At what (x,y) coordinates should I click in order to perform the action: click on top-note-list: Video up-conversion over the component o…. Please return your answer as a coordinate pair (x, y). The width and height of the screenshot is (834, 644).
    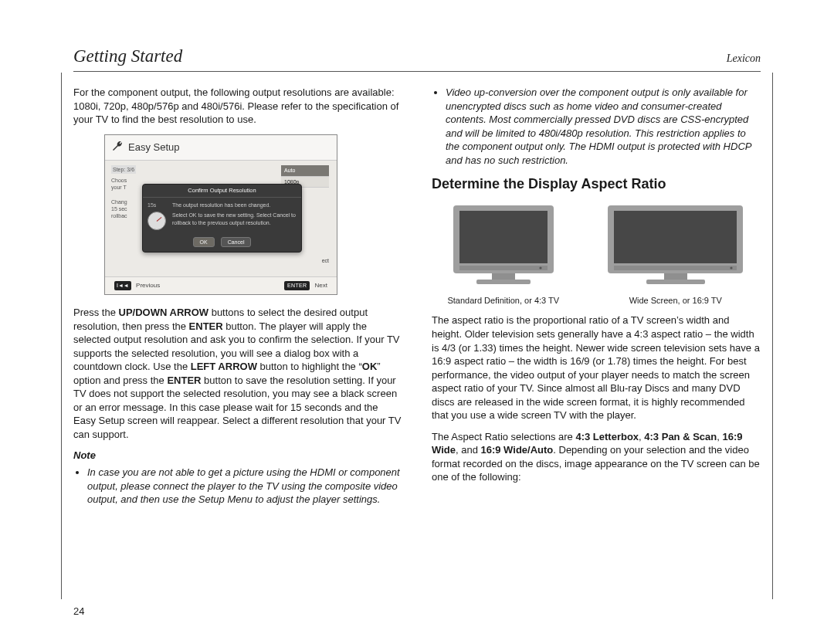
    Looking at the image, I should click on (596, 127).